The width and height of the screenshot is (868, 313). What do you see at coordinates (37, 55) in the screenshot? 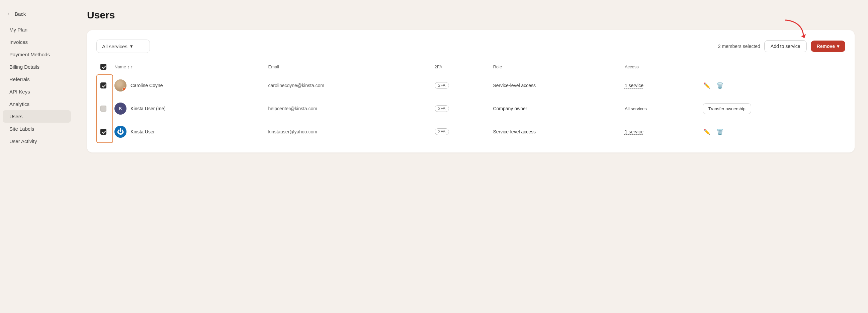
I see `sidebar-item-payment-methods: Payment Methods` at bounding box center [37, 55].